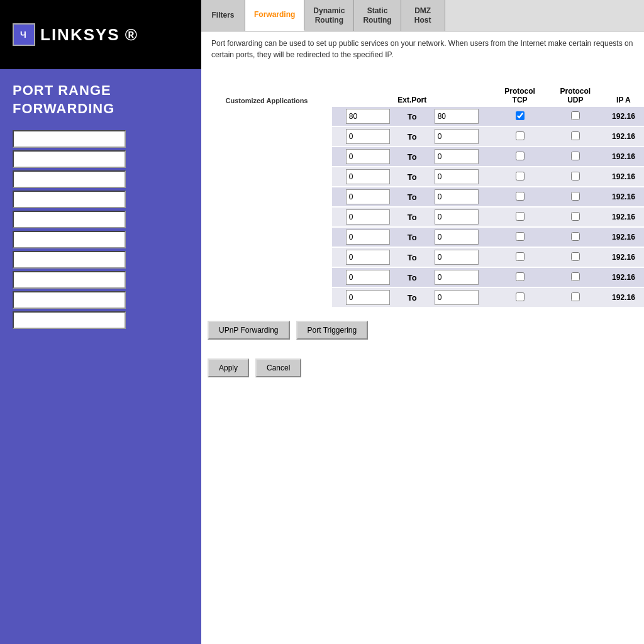 This screenshot has width=644, height=644. Describe the element at coordinates (624, 237) in the screenshot. I see `ip-cell-7: 192.16` at that location.